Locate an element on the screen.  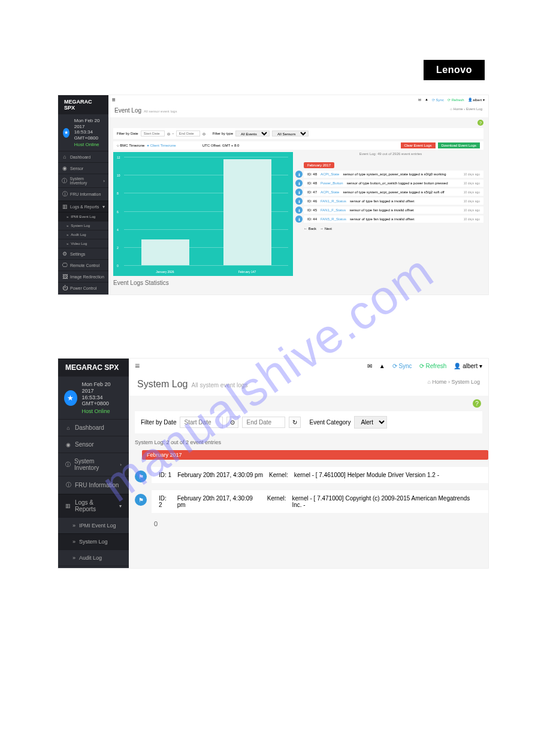
event-row: ⬇ID: 45 FAN1_F_Status sensor of type fan… is located at coordinates (394, 210).